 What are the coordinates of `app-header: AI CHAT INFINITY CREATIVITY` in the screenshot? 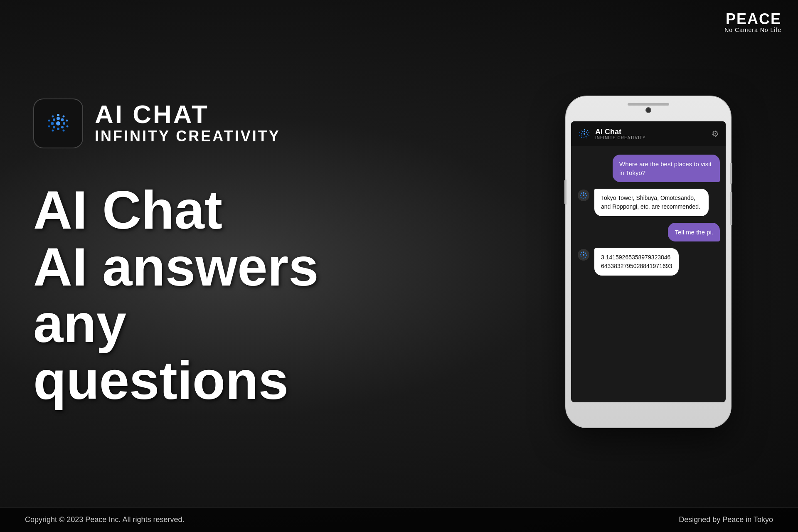 It's located at (183, 123).